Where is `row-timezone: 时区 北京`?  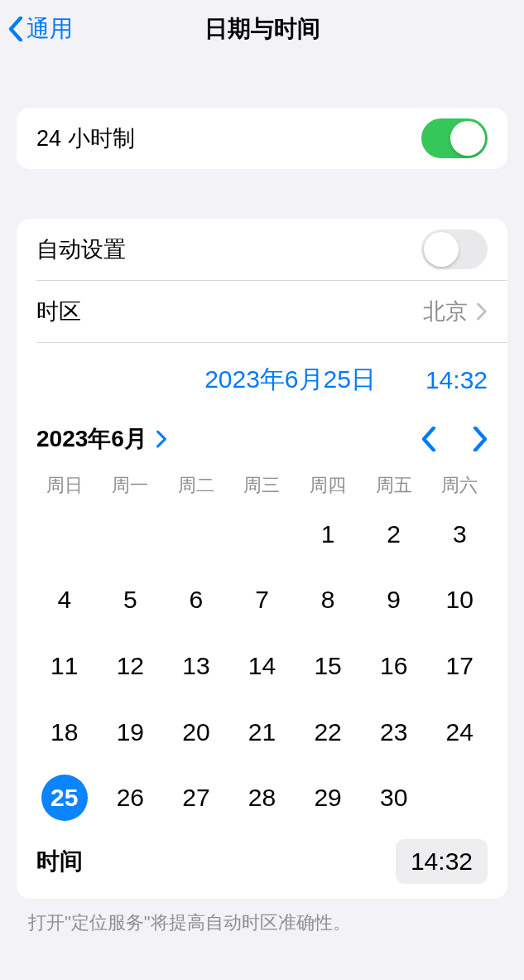
row-timezone: 时区 北京 is located at coordinates (262, 311).